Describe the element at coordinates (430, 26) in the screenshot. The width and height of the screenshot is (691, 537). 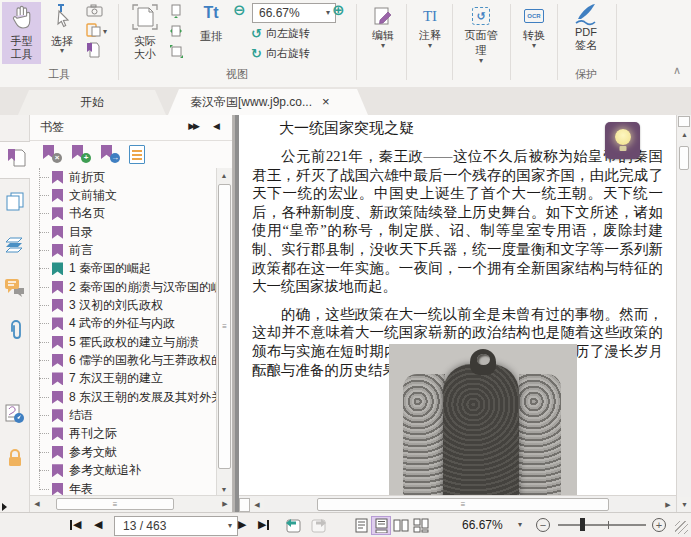
I see `comment-button: TI 注释 ▾` at that location.